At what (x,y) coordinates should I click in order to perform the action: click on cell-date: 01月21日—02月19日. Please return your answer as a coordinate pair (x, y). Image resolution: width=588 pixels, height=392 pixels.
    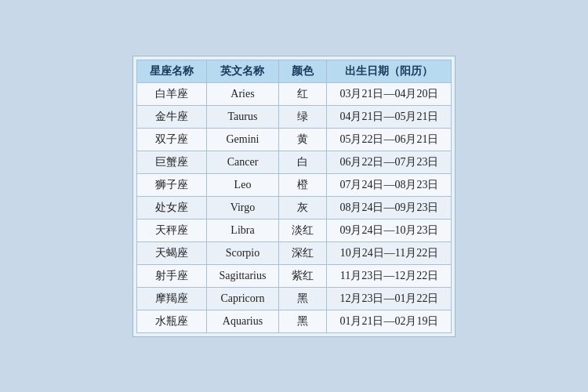
    Looking at the image, I should click on (389, 321).